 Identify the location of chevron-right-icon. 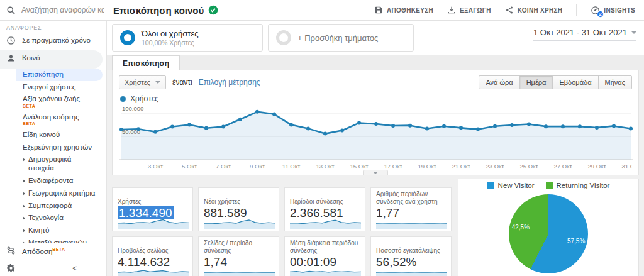
(24, 231).